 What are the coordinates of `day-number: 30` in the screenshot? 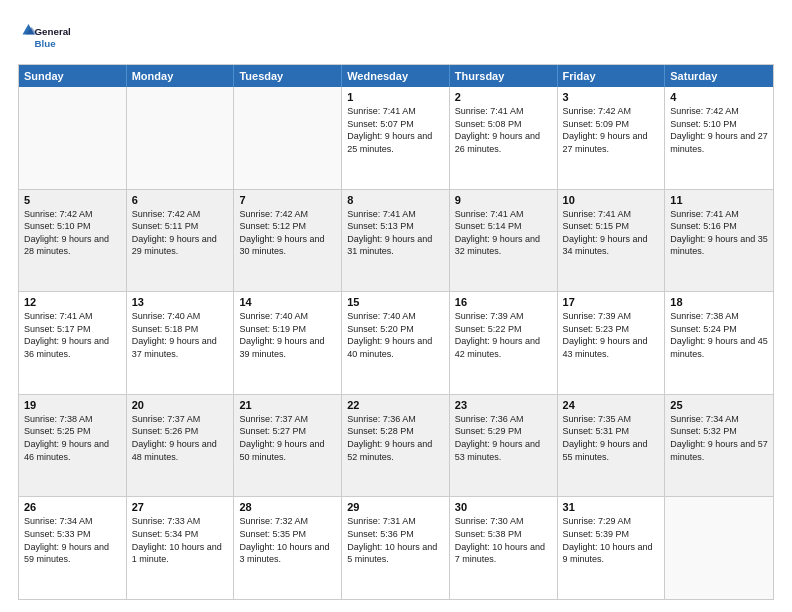 It's located at (504, 507).